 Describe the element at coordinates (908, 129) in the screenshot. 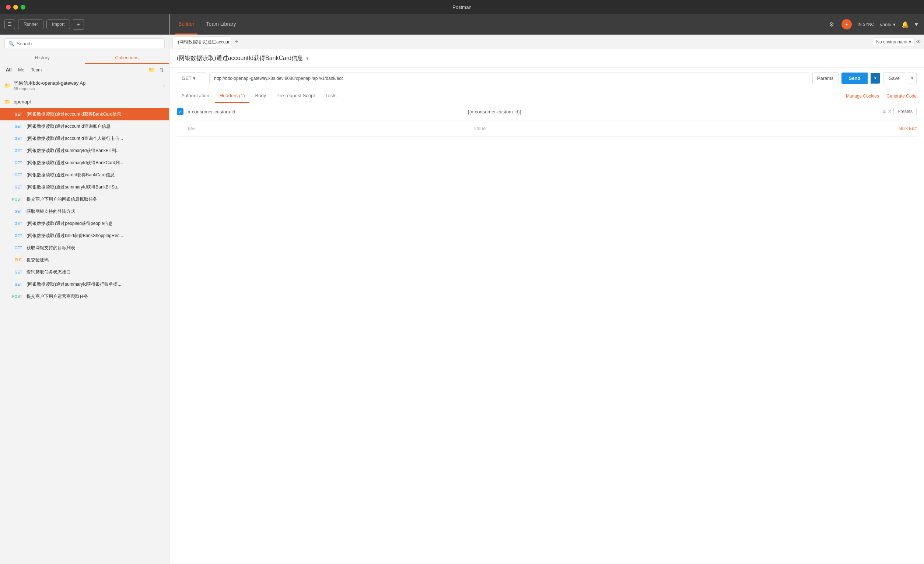

I see `header-actions-empty: Bulk Edit` at that location.